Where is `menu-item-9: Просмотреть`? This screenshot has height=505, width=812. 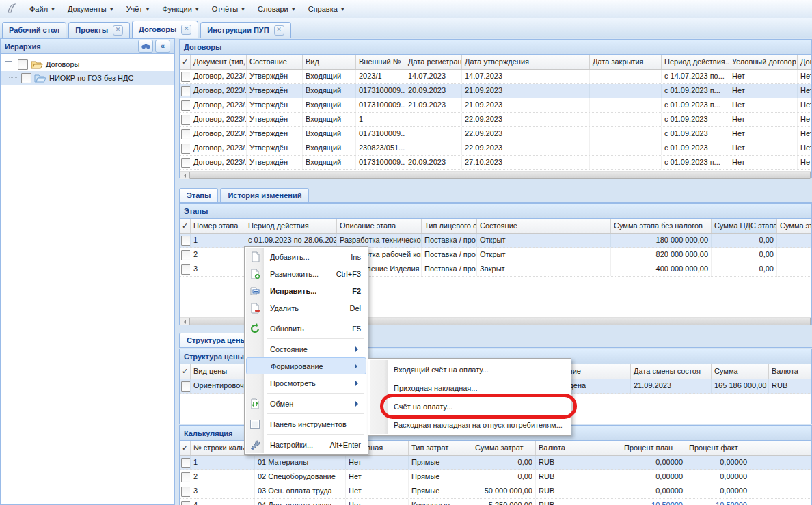
menu-item-9: Просмотреть is located at coordinates (306, 383).